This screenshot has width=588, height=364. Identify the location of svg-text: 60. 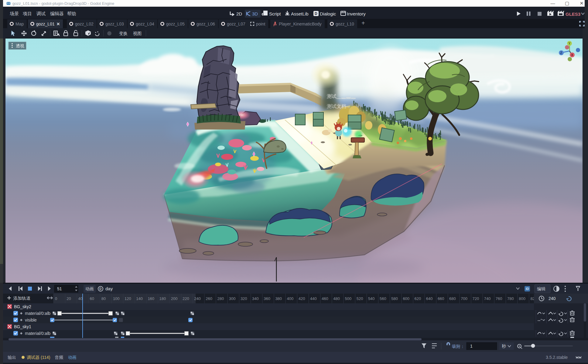
(92, 298).